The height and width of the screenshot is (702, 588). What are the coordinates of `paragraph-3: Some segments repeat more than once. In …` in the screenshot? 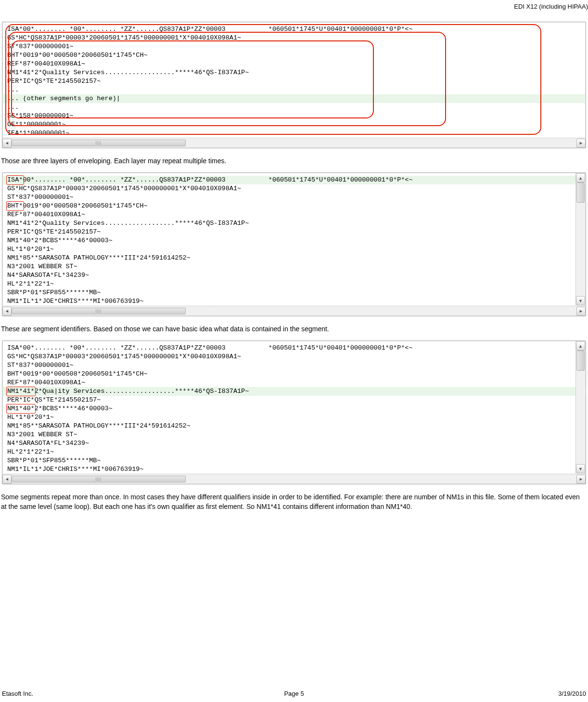 It's located at (294, 502).